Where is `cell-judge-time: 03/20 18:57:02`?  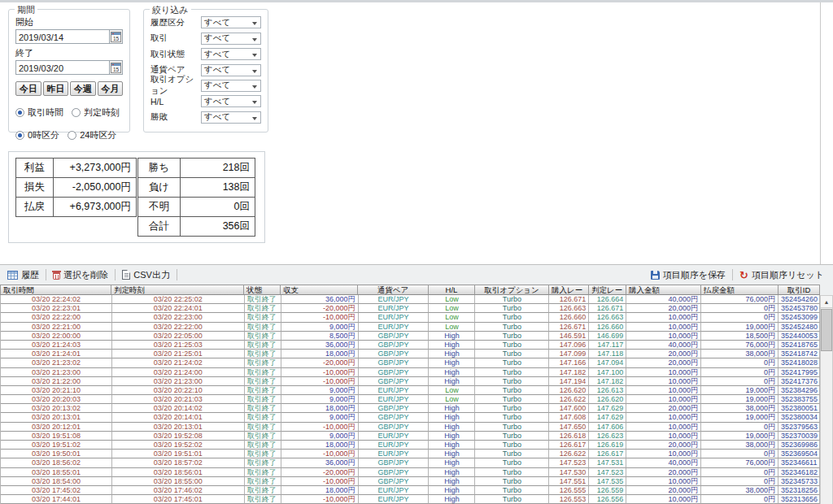
cell-judge-time: 03/20 18:57:02 is located at coordinates (179, 463).